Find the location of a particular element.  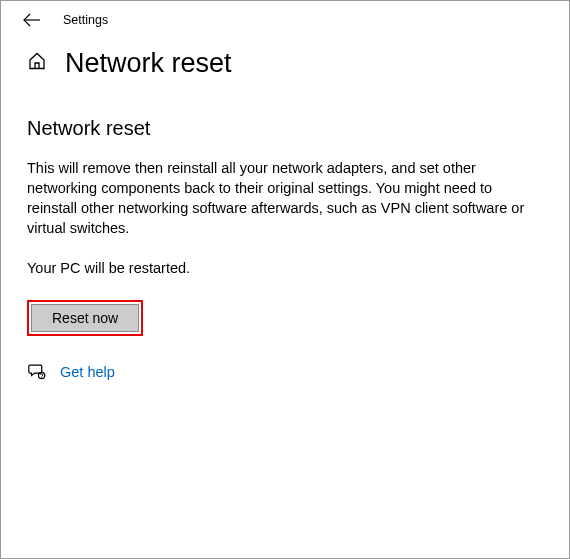

app-name: Settings is located at coordinates (86, 20).